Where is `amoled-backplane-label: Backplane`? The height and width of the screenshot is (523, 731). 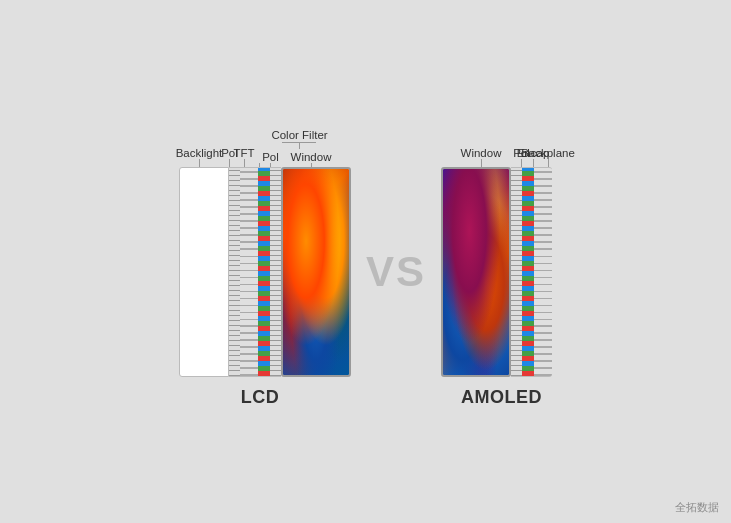
amoled-backplane-label: Backplane is located at coordinates (548, 153).